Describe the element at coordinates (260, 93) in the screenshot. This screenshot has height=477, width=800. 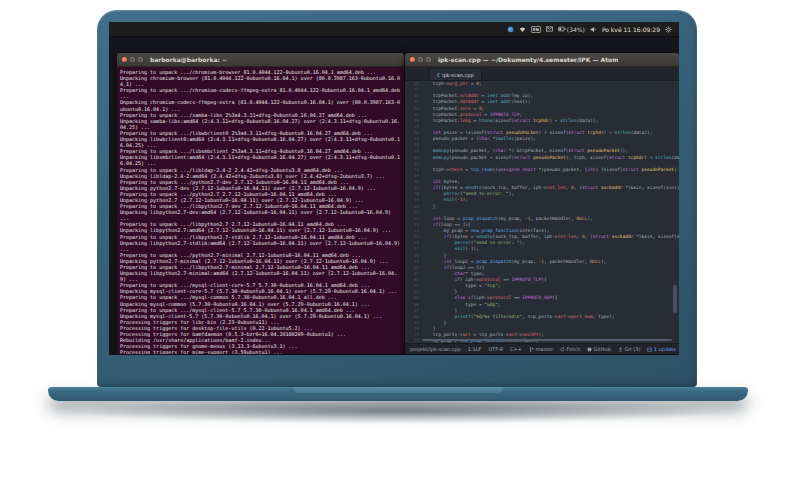
I see `terminal-line: Preparing to unpack .../chromium-codecs-…` at that location.